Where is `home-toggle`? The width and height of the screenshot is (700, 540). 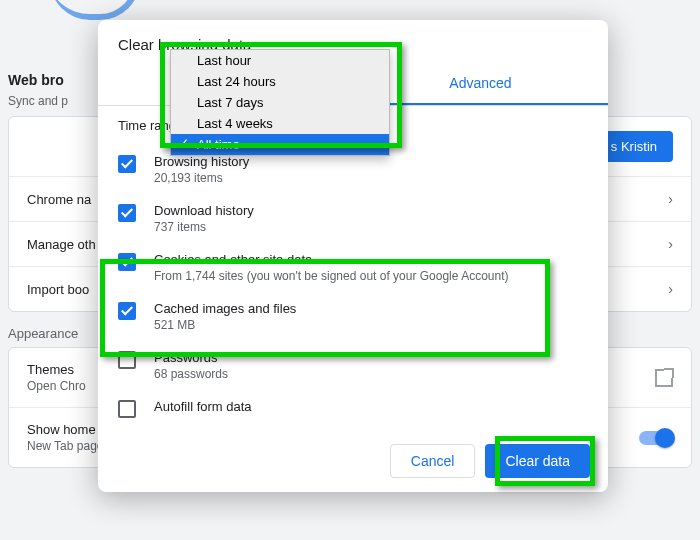
home-toggle is located at coordinates (656, 438).